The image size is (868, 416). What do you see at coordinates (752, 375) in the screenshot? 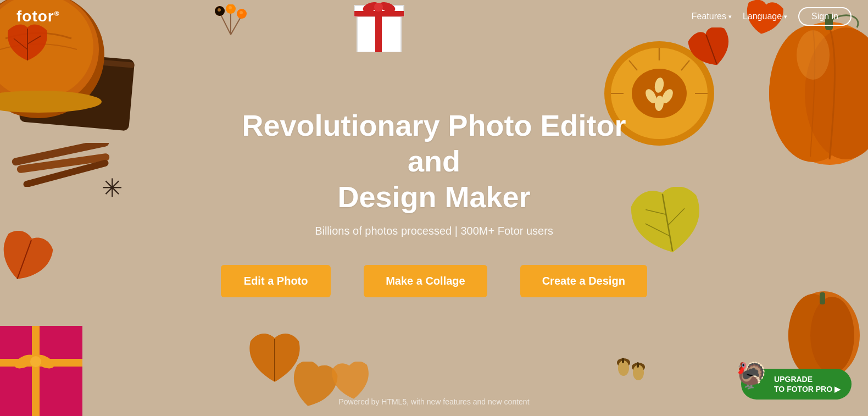
I see `turkey-mascot-icon: 🦃` at bounding box center [752, 375].